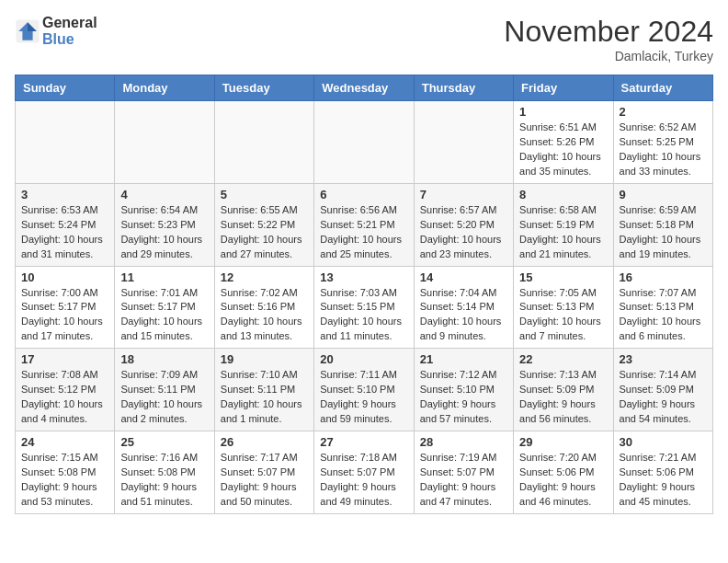 The width and height of the screenshot is (728, 563). Describe the element at coordinates (164, 442) in the screenshot. I see `day-number: 25` at that location.